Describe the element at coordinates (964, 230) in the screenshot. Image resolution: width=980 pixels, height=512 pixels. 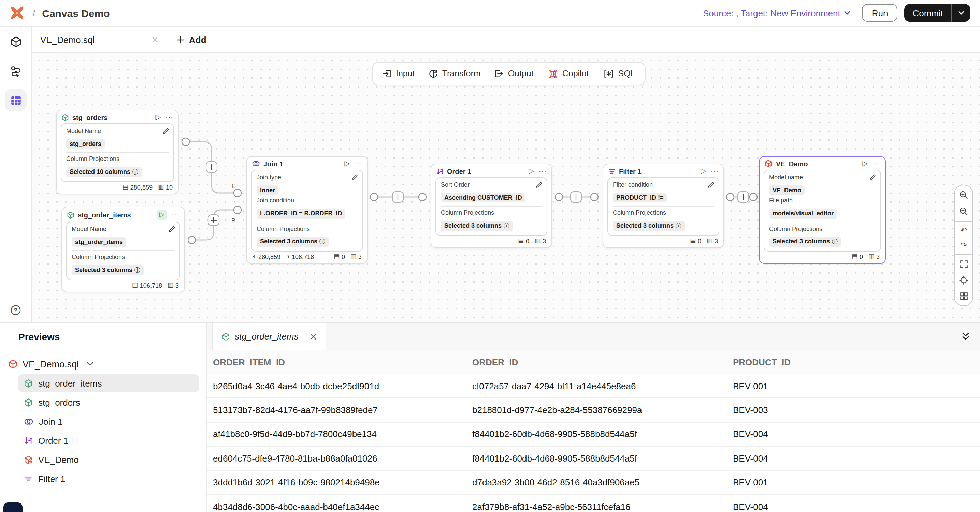
I see `undo-button: ↶` at that location.